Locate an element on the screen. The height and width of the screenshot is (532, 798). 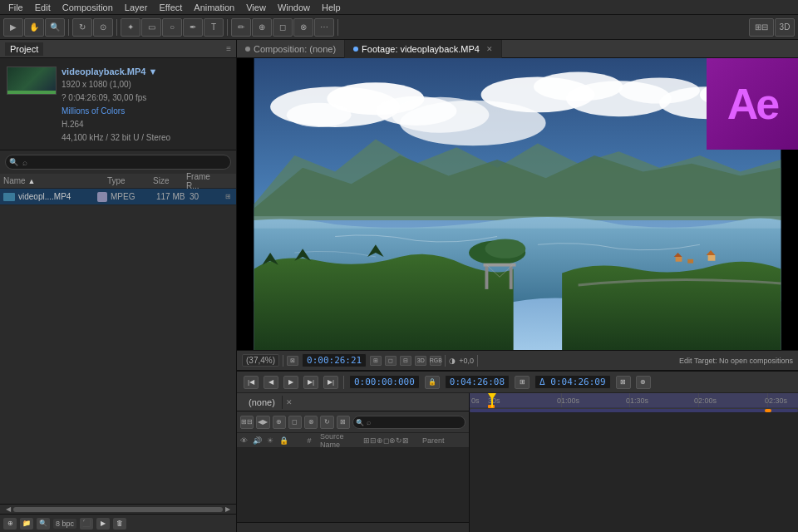
comp-tab-close: ✕ is located at coordinates (289, 402).